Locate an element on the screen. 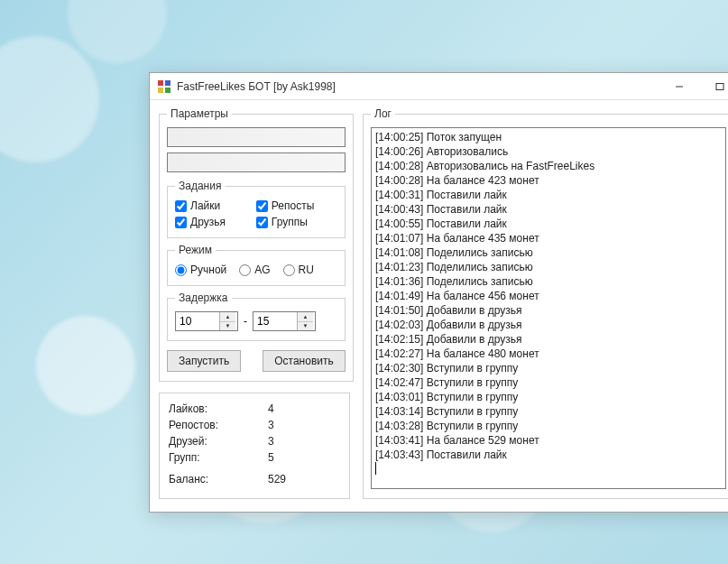 Image resolution: width=728 pixels, height=564 pixels. delay-from-input is located at coordinates (198, 321).